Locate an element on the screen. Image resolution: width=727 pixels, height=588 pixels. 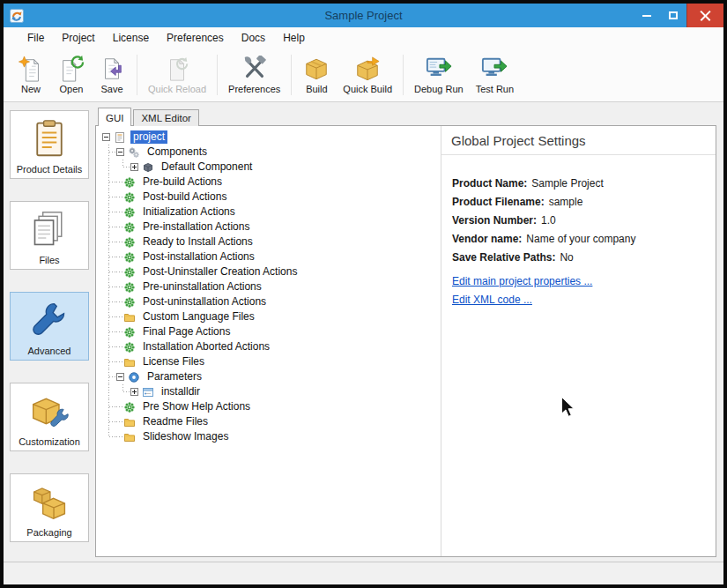
tree-item-label: Components is located at coordinates (177, 152).